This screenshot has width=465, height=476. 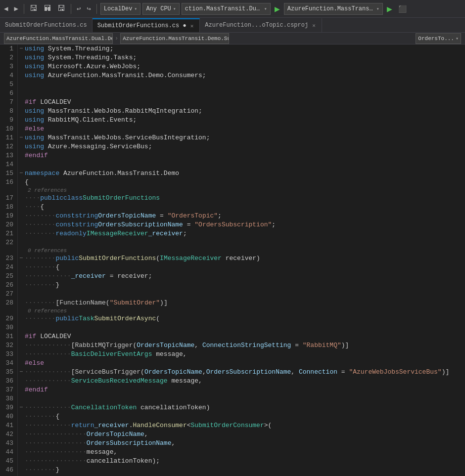 I want to click on breadcrumb-namespace-dropdown: AzureFunction.MassTransit.Dual.DemoTopic…, so click(x=58, y=39).